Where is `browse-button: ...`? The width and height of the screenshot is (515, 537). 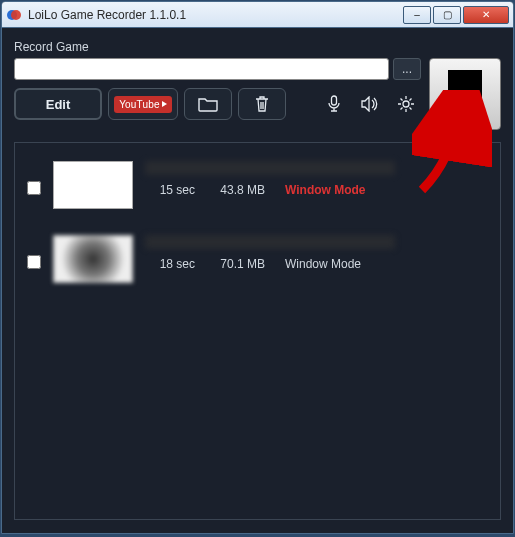
browse-button: ... is located at coordinates (407, 69).